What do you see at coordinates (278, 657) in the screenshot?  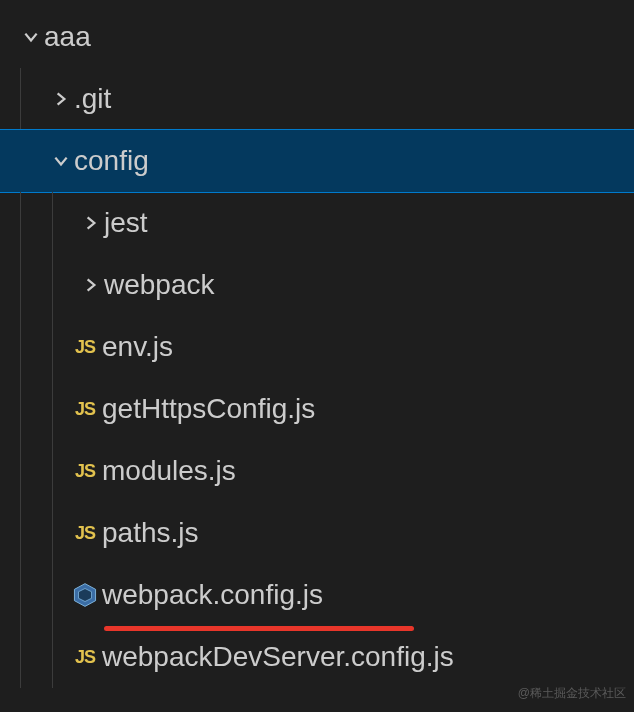 I see `file-label: webpackDevServer.config.js` at bounding box center [278, 657].